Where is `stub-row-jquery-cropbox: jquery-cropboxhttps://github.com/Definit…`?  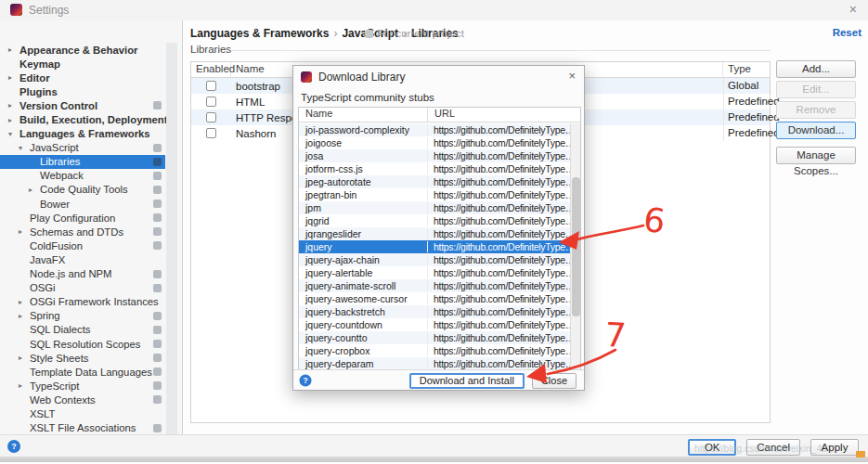
stub-row-jquery-cropbox: jquery-cropboxhttps://github.com/Definit… is located at coordinates (434, 351).